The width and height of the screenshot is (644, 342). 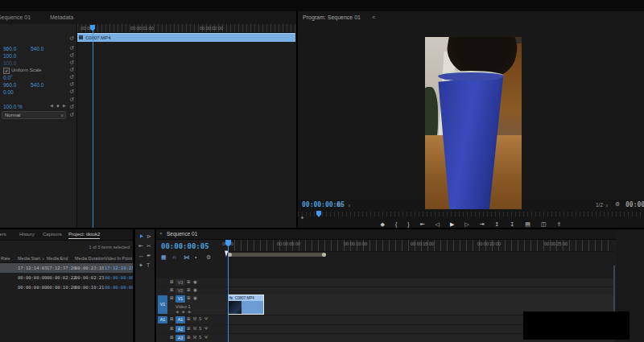 What do you see at coordinates (340, 204) in the screenshot?
I see `zoom-fit-select: Fit` at bounding box center [340, 204].